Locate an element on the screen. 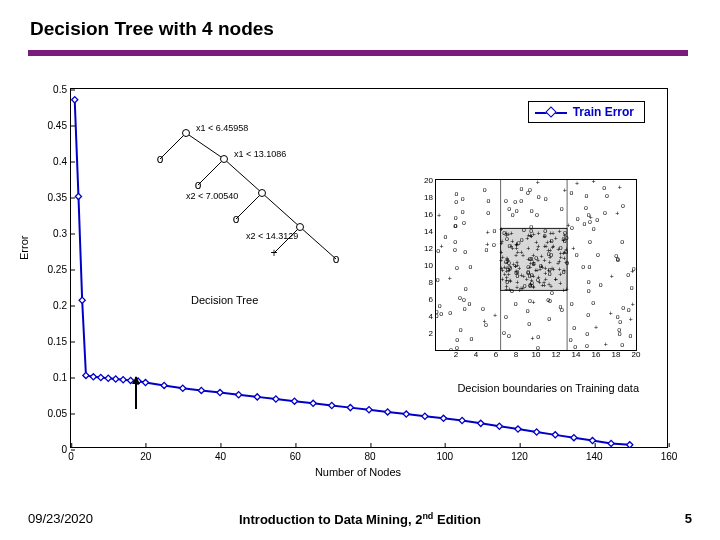  x-tick: 60 is located at coordinates (296, 454).